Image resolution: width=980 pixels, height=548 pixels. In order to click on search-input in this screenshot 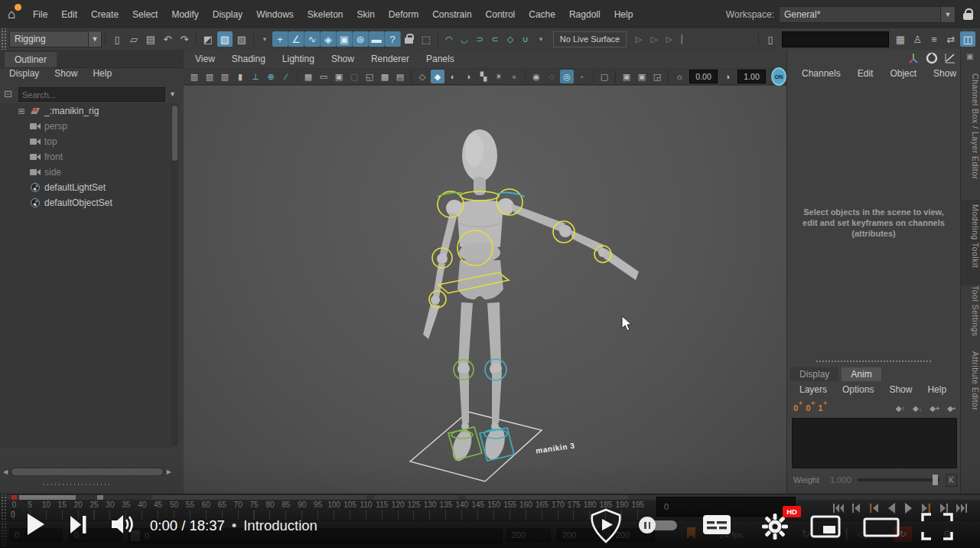, I will do `click(92, 95)`.